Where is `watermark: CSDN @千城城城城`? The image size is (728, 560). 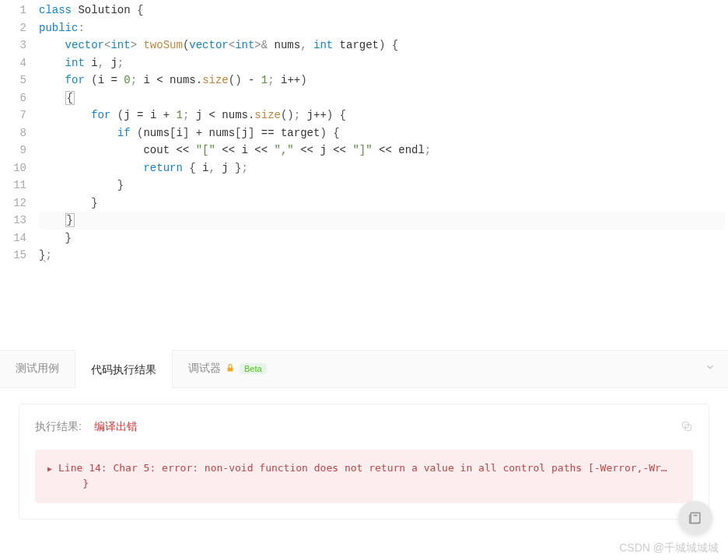 watermark: CSDN @千城城城城 is located at coordinates (669, 548).